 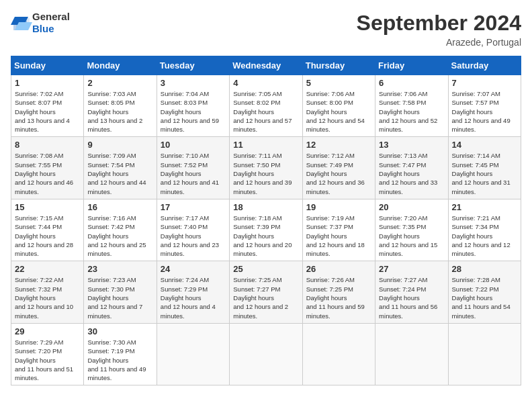 I want to click on day-info: Sunrise: 7:18 AM Sunset: 7:39 PM Dayligh…, so click(x=266, y=236).